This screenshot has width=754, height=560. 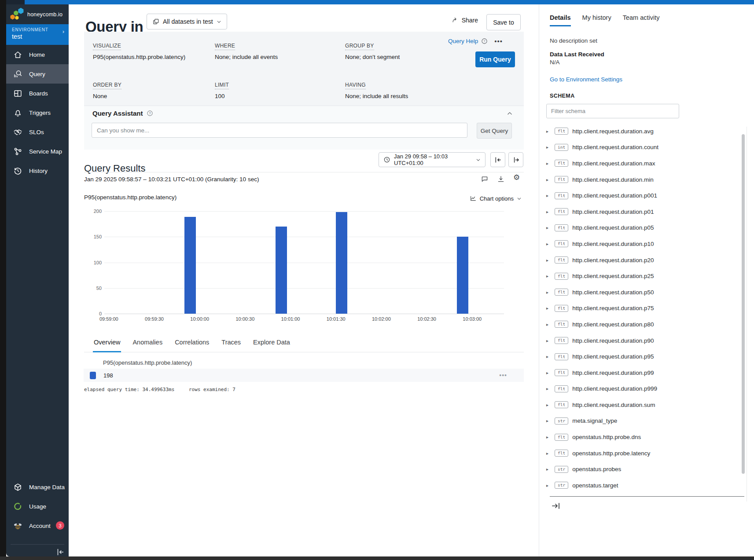 I want to click on tab-overview: Overview, so click(x=107, y=344).